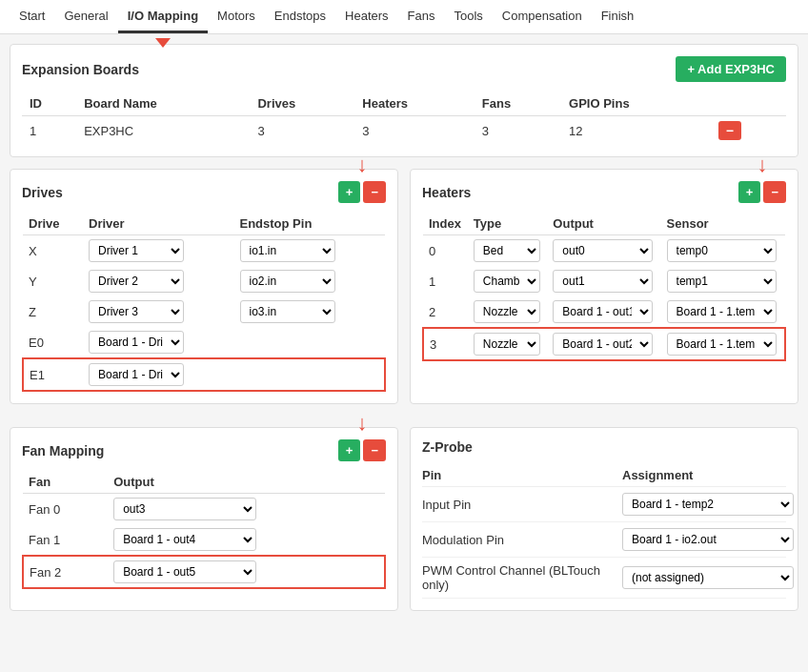 Image resolution: width=808 pixels, height=672 pixels. I want to click on drive-row: Y Driver 2 io2.in, so click(204, 281).